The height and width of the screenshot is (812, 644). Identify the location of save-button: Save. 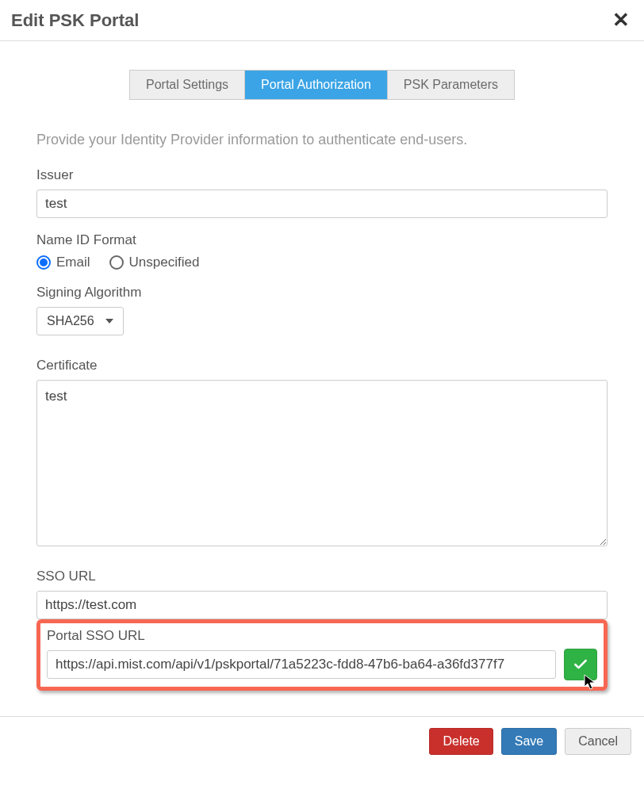
(529, 741).